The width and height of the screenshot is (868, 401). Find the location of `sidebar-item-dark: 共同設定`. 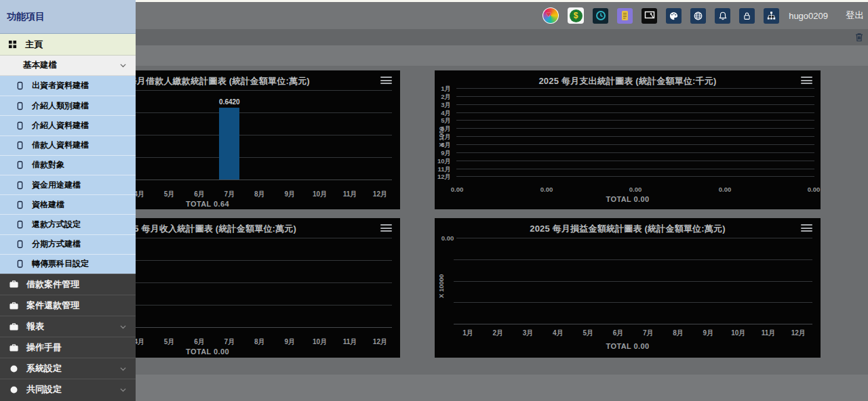

sidebar-item-dark: 共同設定 is located at coordinates (68, 389).